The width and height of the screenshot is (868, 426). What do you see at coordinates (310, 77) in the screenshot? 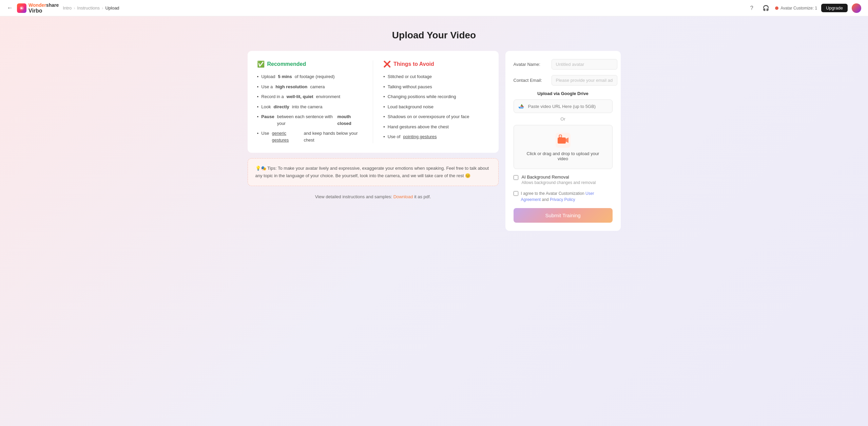
I see `list-item: Upload 5 mins of footage (required)` at bounding box center [310, 77].